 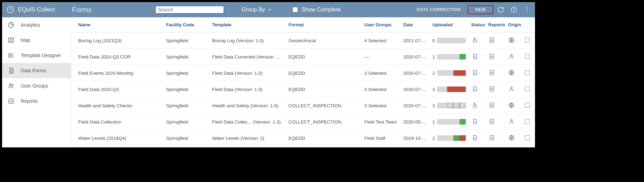 I want to click on table-row: Field Data CollectionSpringfieldField Da…, so click(x=303, y=122).